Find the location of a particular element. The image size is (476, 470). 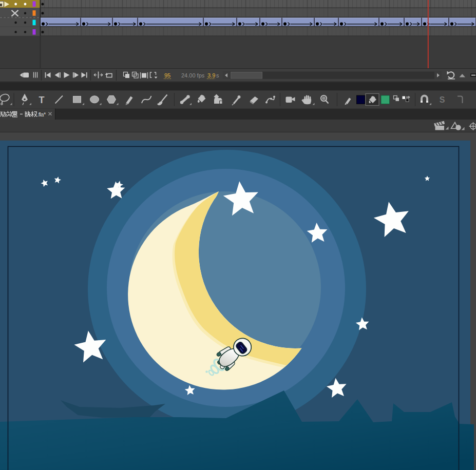

svg-text: S is located at coordinates (443, 100).